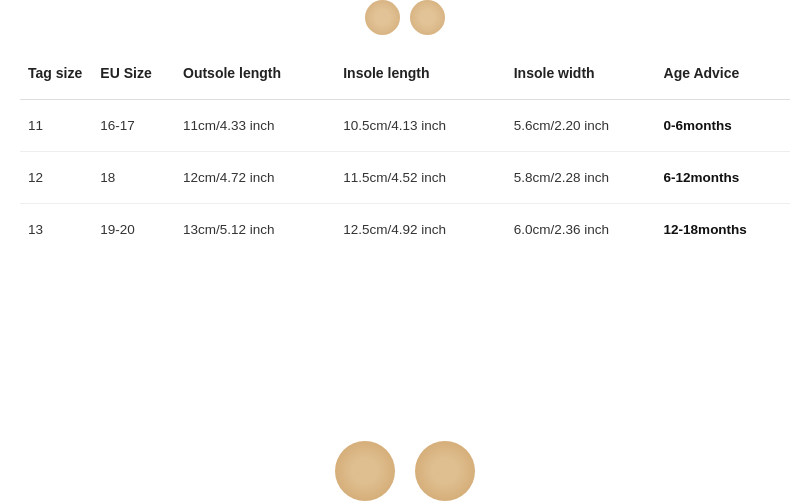  What do you see at coordinates (56, 230) in the screenshot?
I see `cell-tag-size: 13` at bounding box center [56, 230].